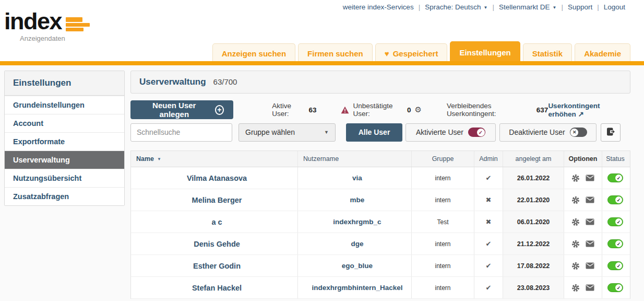 Image resolution: width=644 pixels, height=301 pixels. What do you see at coordinates (380, 159) in the screenshot?
I see `table-header: Name Nutzername Gruppe Admin angelegt am…` at bounding box center [380, 159].